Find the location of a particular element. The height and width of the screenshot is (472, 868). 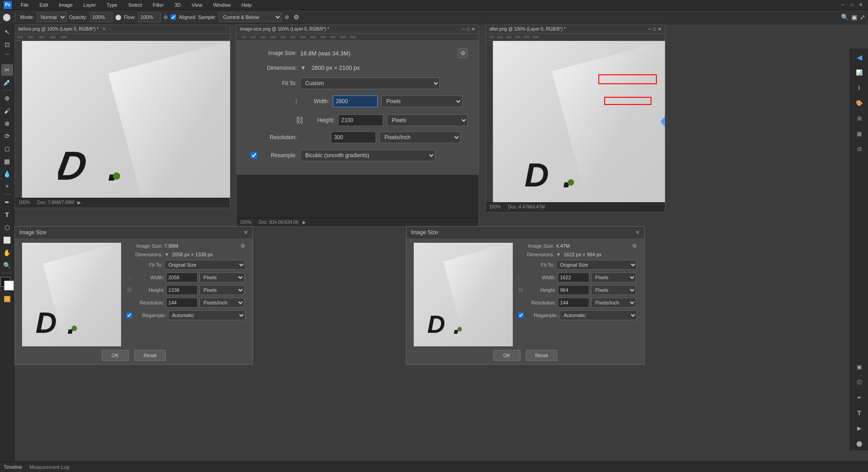

crop-tool: ✂ is located at coordinates (7, 70).